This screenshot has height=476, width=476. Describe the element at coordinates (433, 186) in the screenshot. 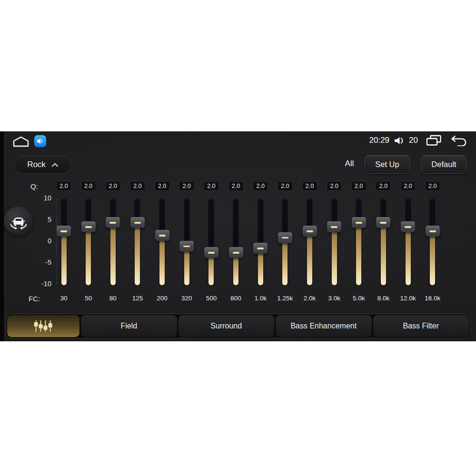

I see `q-value-16.0k: 2.0` at that location.